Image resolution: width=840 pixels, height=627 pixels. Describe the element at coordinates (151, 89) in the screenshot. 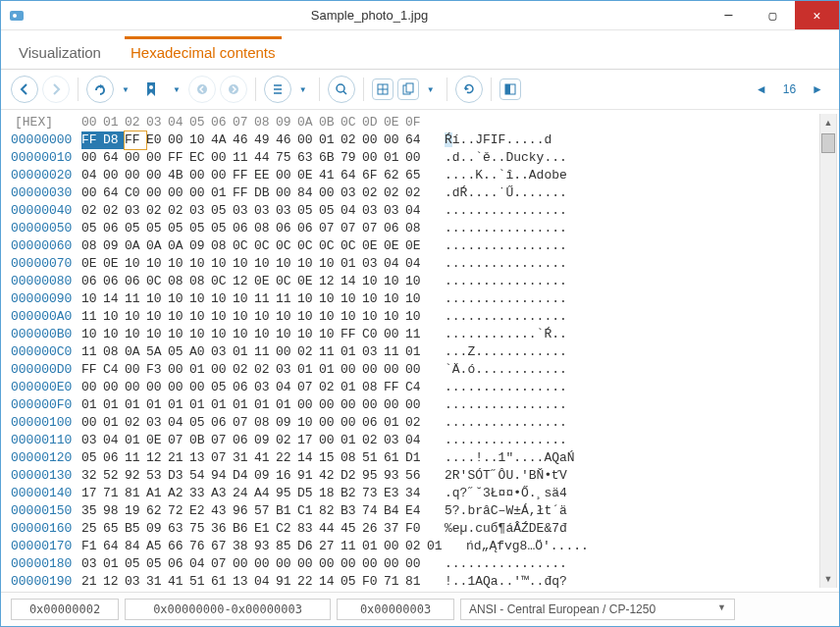

I see `bookmark-button` at that location.